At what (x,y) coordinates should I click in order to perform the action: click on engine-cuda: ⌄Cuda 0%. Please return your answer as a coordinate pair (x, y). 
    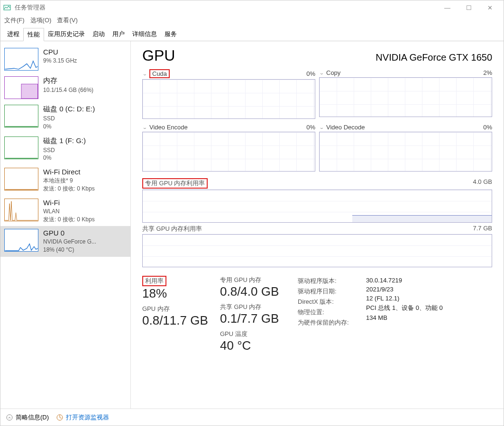
    Looking at the image, I should click on (229, 94).